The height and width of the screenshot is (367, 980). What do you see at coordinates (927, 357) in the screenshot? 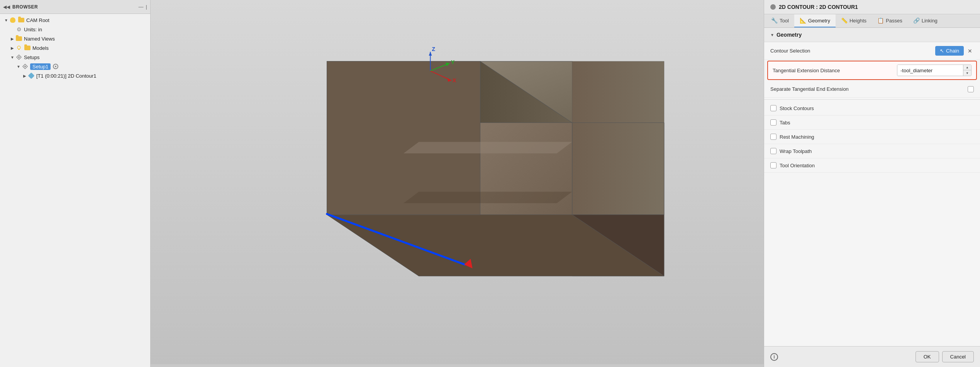
I see `ok-button: OK` at bounding box center [927, 357].